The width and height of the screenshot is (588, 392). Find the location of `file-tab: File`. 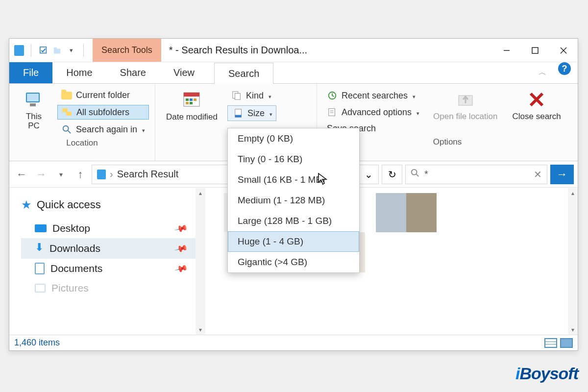

file-tab: File is located at coordinates (31, 73).